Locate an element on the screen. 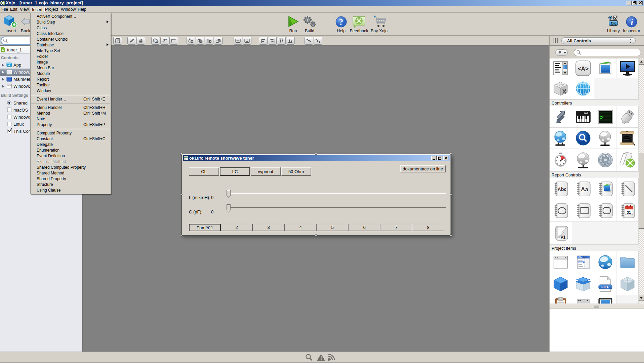 This screenshot has width=644, height=363. svg-text: 1 is located at coordinates (156, 42).